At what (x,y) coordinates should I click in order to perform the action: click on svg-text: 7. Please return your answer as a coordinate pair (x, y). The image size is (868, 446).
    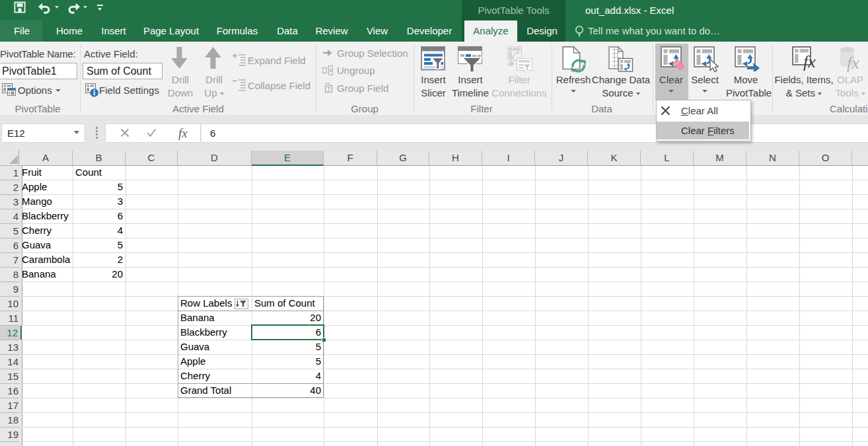
    Looking at the image, I should click on (329, 89).